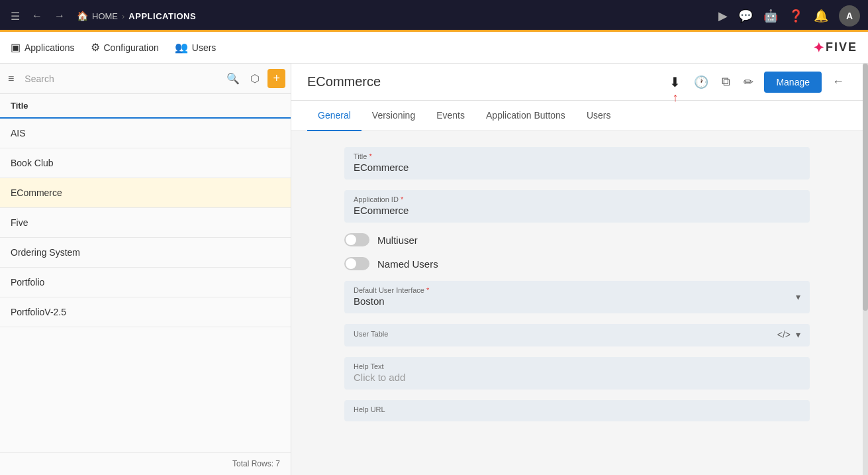 This screenshot has width=868, height=475. Describe the element at coordinates (577, 297) in the screenshot. I see `default-ui-container: Default User Interface * Boston ▾` at that location.